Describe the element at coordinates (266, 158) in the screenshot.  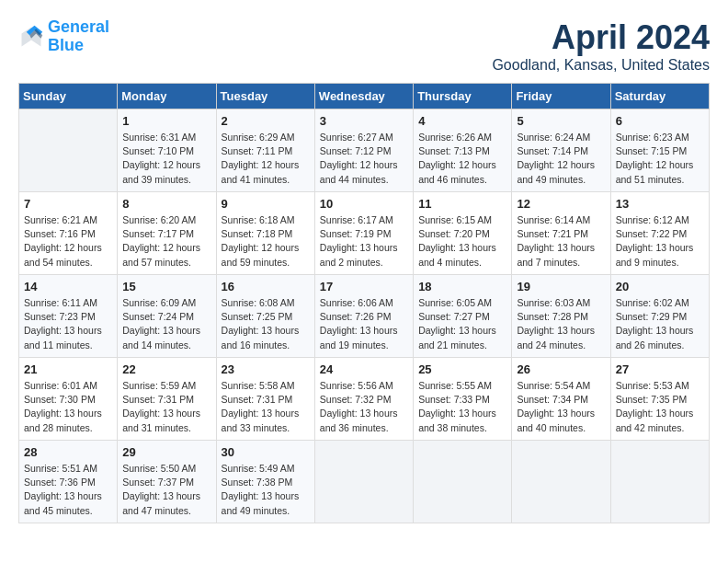
I see `day-info: Sunrise: 6:29 AM Sunset: 7:11 PM Dayligh…` at that location.